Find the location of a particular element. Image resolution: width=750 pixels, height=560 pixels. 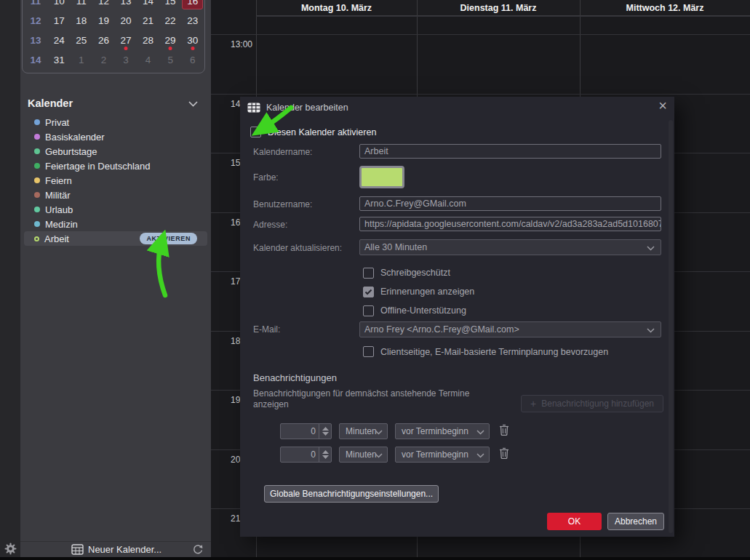

mini-calendar-day: 17 is located at coordinates (60, 20).